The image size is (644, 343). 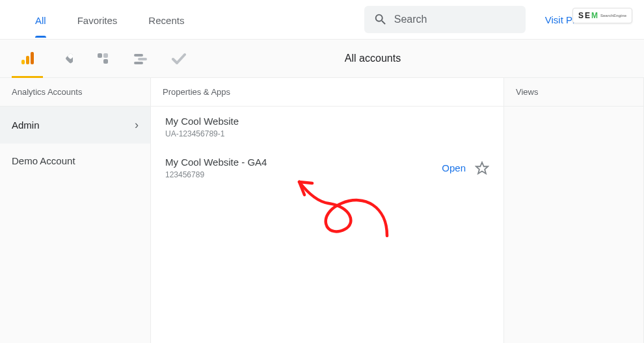 I want to click on product-icons, so click(x=103, y=58).